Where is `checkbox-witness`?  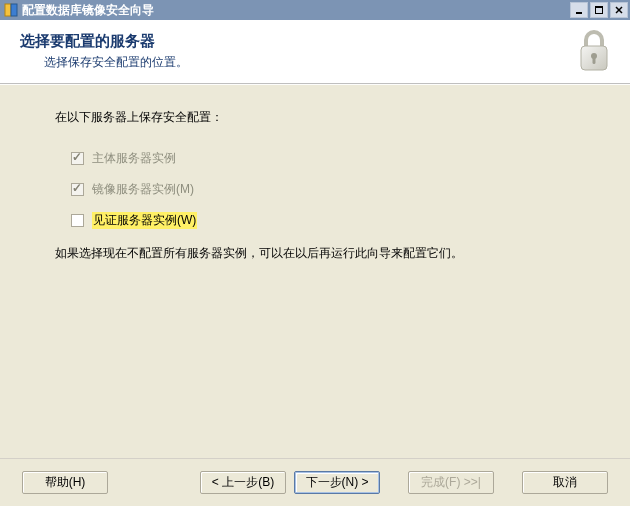 checkbox-witness is located at coordinates (78, 220).